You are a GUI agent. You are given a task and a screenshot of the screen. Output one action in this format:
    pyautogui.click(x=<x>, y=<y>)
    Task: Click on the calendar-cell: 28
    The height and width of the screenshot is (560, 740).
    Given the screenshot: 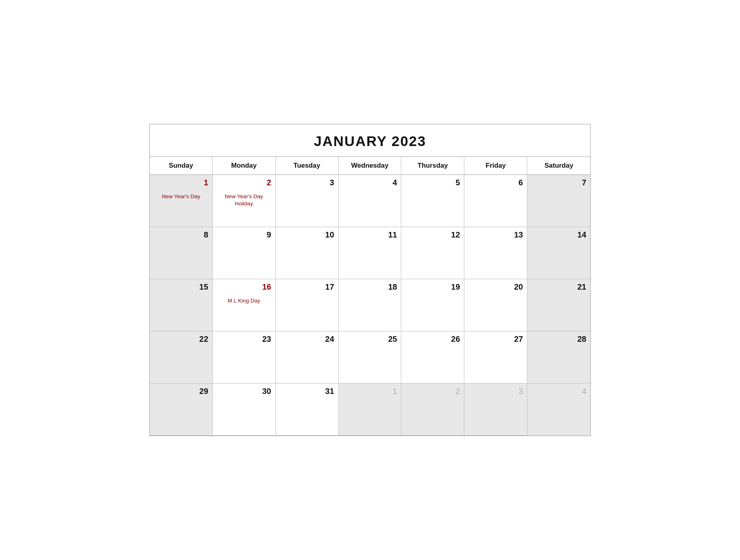 What is the action you would take?
    pyautogui.click(x=559, y=357)
    